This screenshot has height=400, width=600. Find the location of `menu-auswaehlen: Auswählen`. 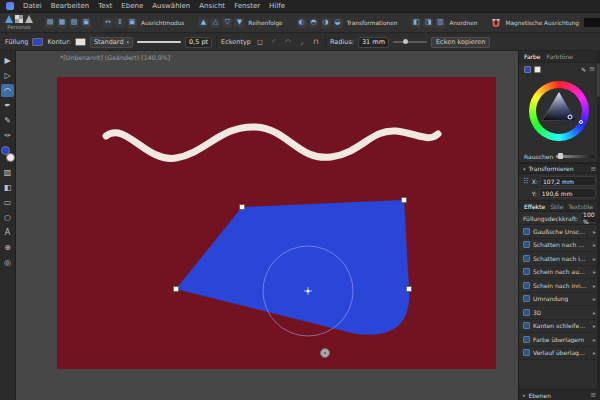

menu-auswaehlen: Auswählen is located at coordinates (171, 6).